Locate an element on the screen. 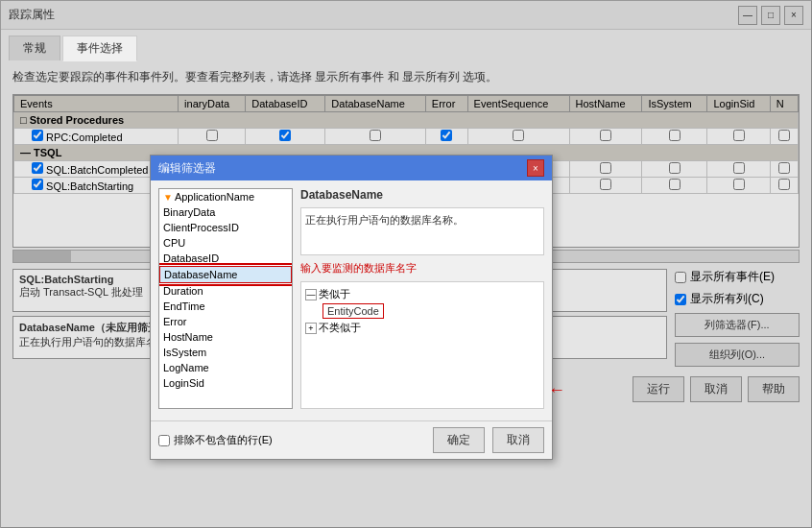 This screenshot has height=528, width=812. list-item-logname: LogName is located at coordinates (226, 368).